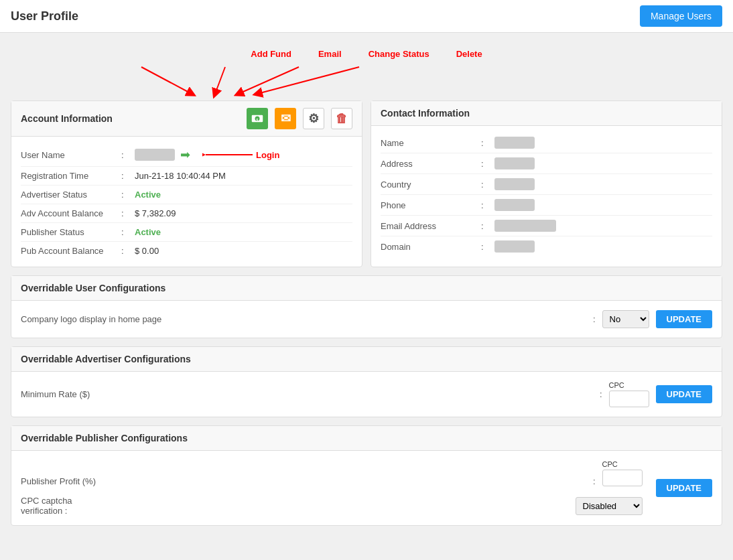 This screenshot has height=560, width=733. Describe the element at coordinates (67, 119) in the screenshot. I see `account-info-title: Account Information` at that location.